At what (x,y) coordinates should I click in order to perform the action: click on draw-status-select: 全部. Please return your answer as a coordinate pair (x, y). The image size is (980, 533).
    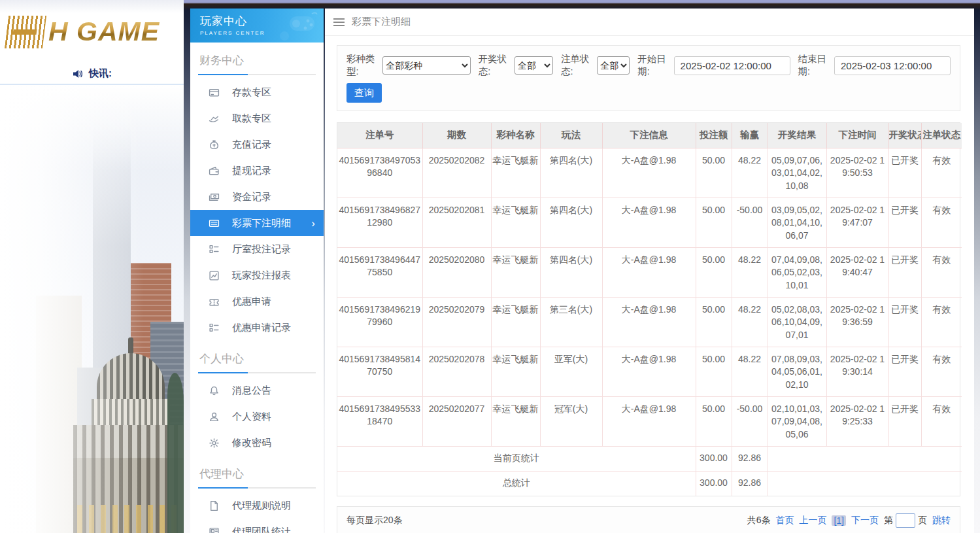
    Looking at the image, I should click on (533, 65).